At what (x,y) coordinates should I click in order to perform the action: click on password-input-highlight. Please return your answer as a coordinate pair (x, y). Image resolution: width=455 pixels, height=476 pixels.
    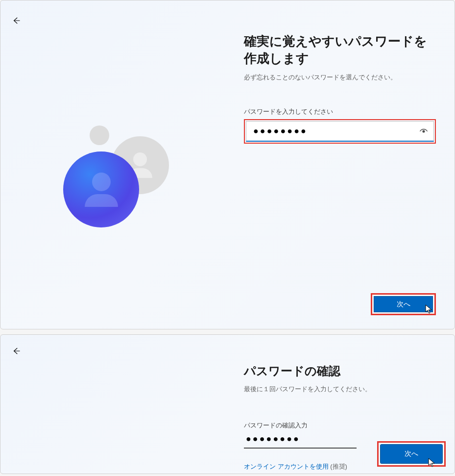
    Looking at the image, I should click on (340, 131).